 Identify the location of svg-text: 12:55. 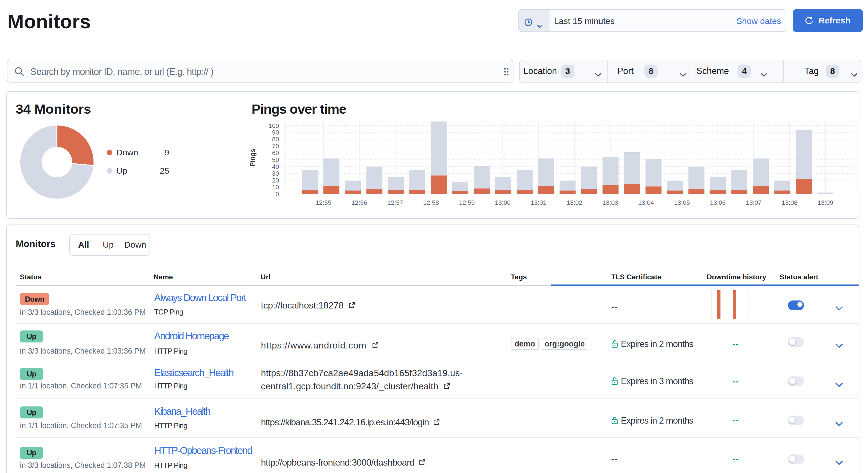
(323, 203).